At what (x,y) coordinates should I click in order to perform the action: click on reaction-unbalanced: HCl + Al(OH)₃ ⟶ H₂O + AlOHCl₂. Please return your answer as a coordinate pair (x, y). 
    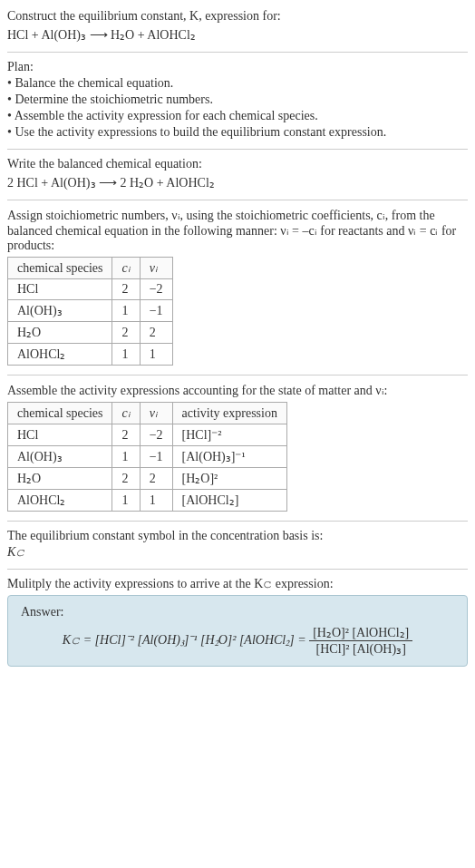
    Looking at the image, I should click on (238, 34).